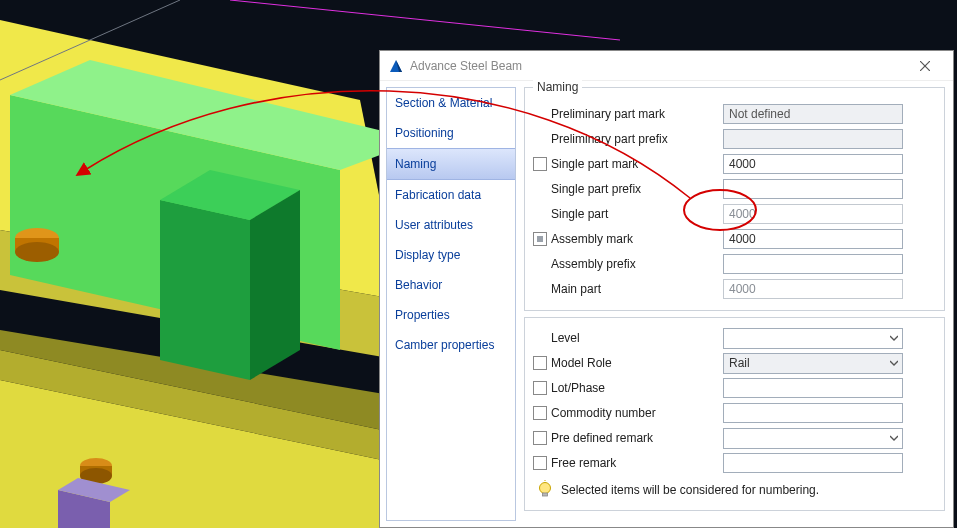 Image resolution: width=957 pixels, height=528 pixels. Describe the element at coordinates (813, 214) in the screenshot. I see `input-single-part` at that location.